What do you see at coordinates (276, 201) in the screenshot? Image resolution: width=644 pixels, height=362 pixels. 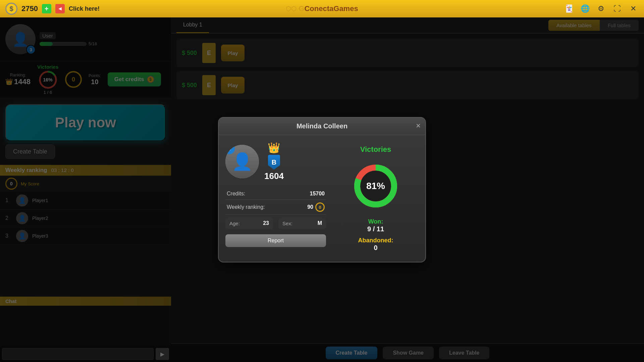 I see `modal-stats-table: Credits: 15700 Weekly ranking: 90 0` at bounding box center [276, 201].